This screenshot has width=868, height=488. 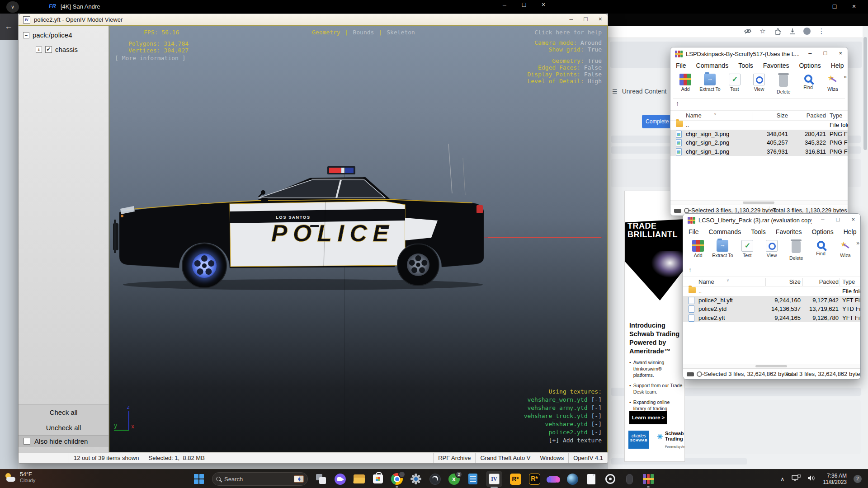 What do you see at coordinates (534, 479) in the screenshot?
I see `rockstar-games-button: R*` at bounding box center [534, 479].